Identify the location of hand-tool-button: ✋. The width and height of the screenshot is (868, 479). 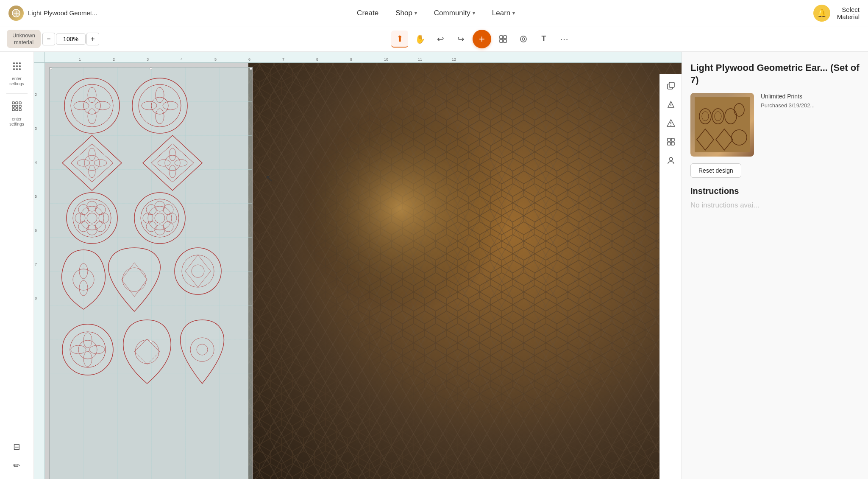
(420, 39).